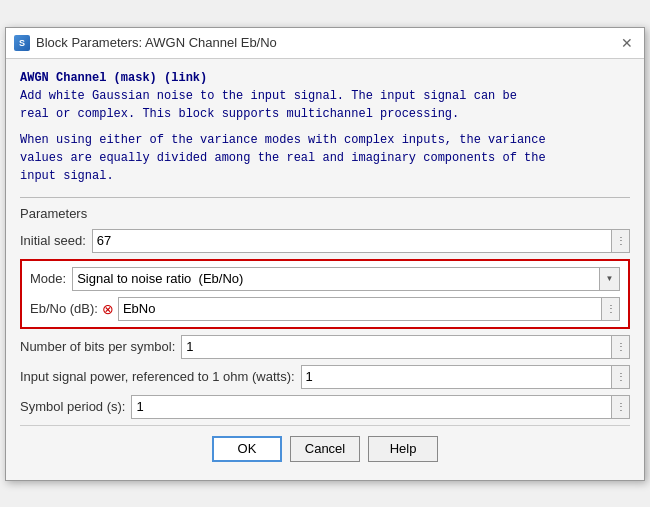 The image size is (650, 507). I want to click on desc-line1: AWGN Channel (mask) (link), so click(325, 78).